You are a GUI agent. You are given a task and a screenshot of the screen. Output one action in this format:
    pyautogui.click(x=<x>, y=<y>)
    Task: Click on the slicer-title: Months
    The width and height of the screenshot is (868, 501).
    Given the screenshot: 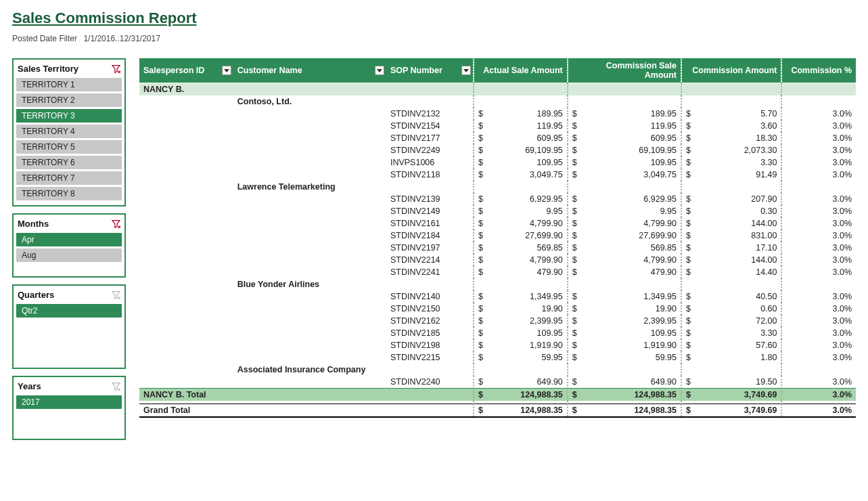 What is the action you would take?
    pyautogui.click(x=33, y=223)
    